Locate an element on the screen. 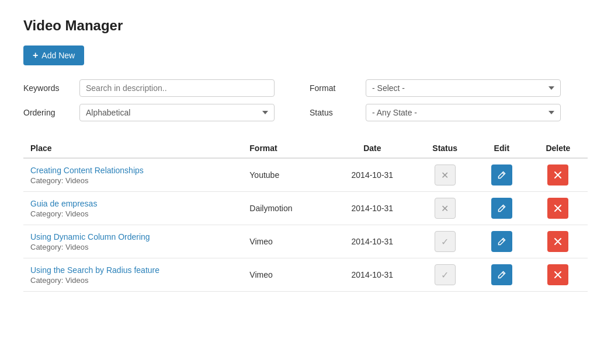  status-select: - Any State - Published Unpublished is located at coordinates (463, 113).